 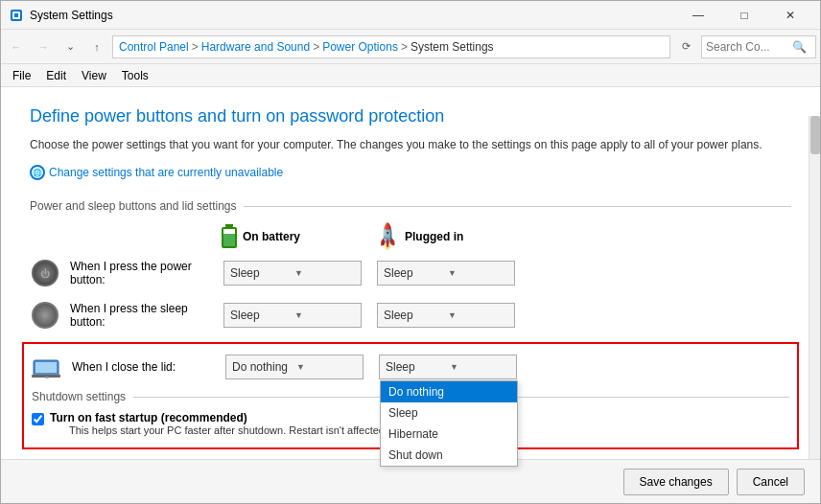 What do you see at coordinates (147, 315) in the screenshot?
I see `sleep-button-label: When I press the sleep button:` at bounding box center [147, 315].